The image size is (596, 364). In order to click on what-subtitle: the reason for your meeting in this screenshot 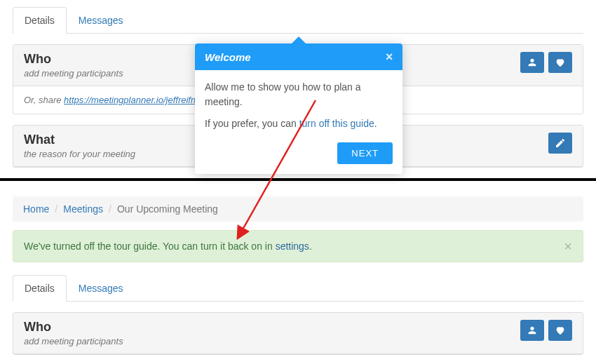, I will do `click(80, 154)`.